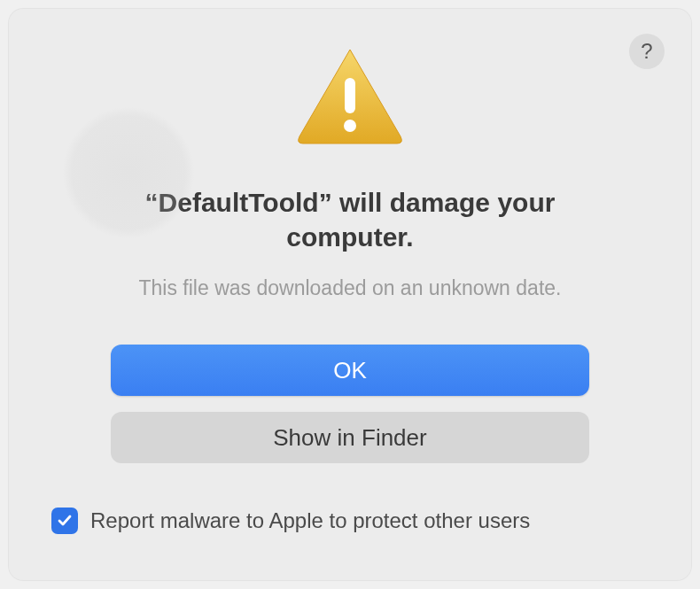  Describe the element at coordinates (647, 51) in the screenshot. I see `help-icon: ?` at that location.